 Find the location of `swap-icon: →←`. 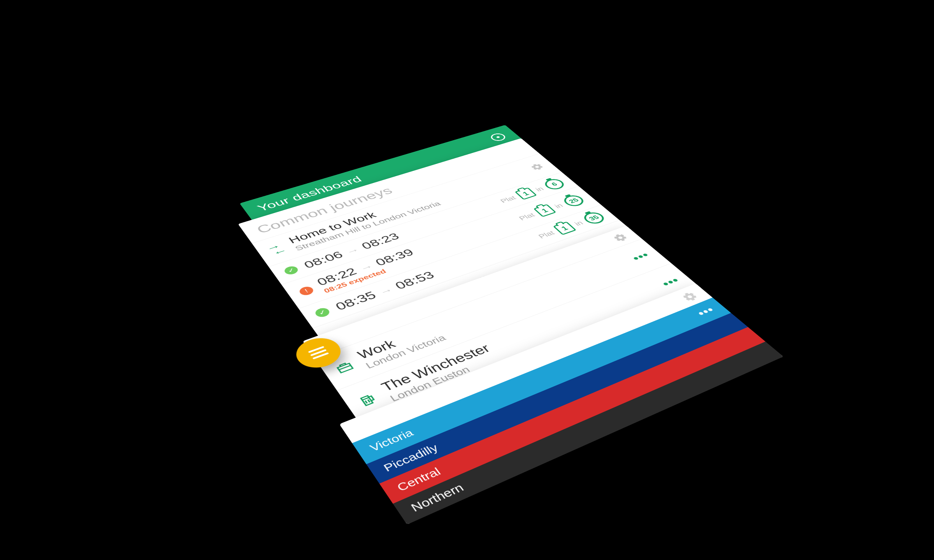

swap-icon: →← is located at coordinates (277, 249).